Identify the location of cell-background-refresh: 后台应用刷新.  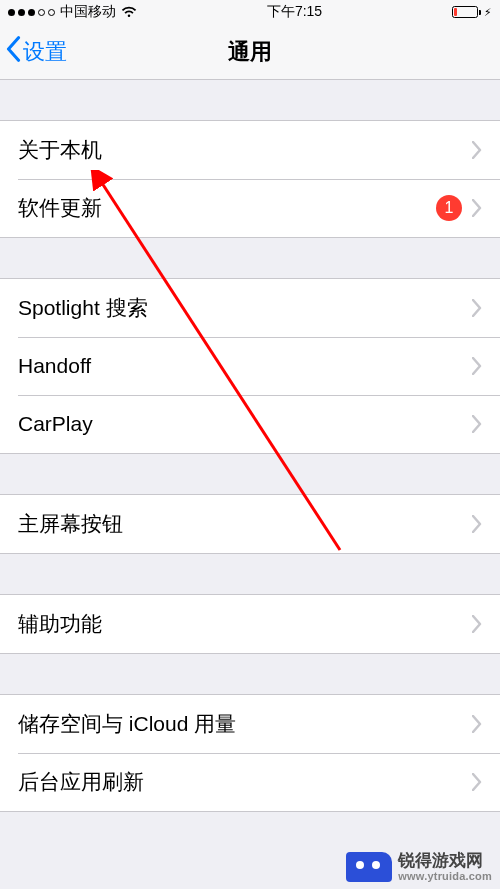
(250, 782).